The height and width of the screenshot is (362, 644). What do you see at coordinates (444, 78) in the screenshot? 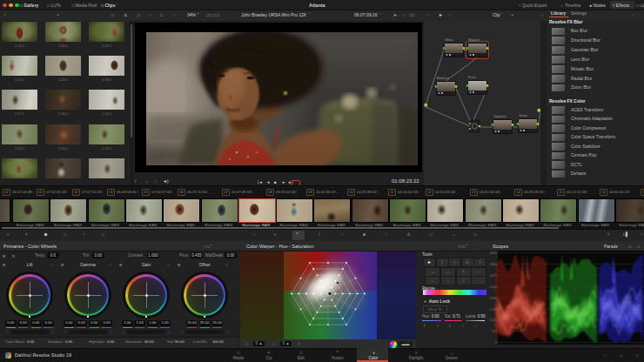
I see `svg-text: Balance` at bounding box center [444, 78].